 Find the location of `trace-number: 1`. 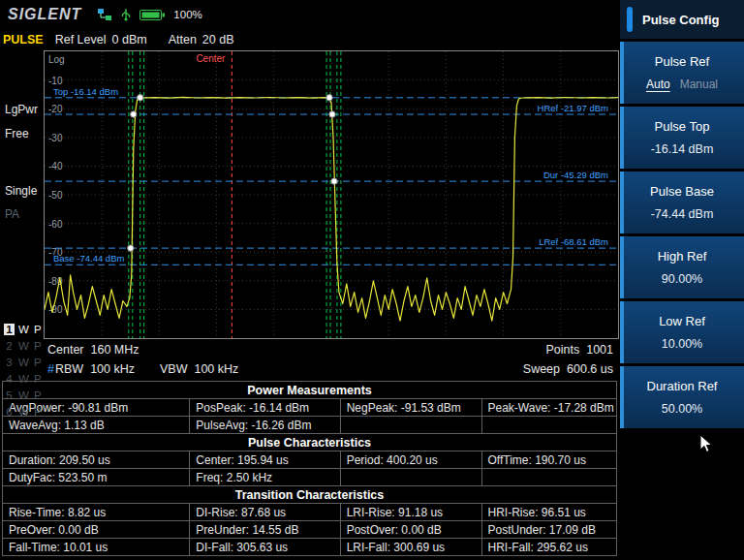

trace-number: 1 is located at coordinates (10, 329).